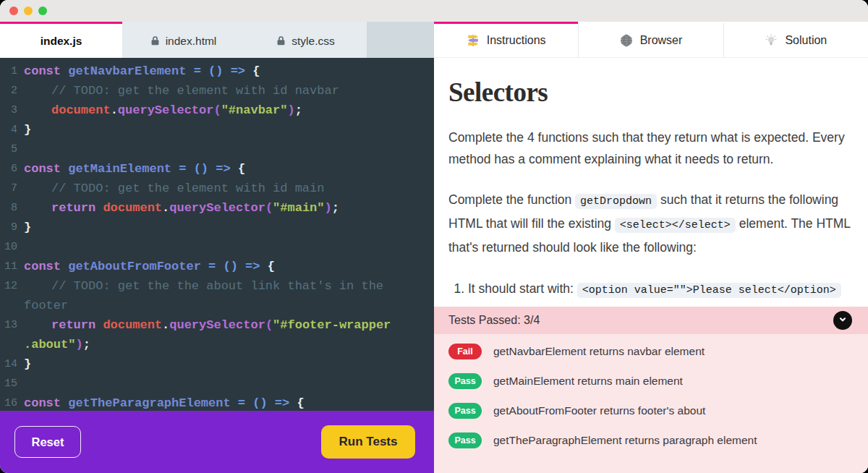 The width and height of the screenshot is (868, 473). Describe the element at coordinates (77, 208) in the screenshot. I see `code-token: return` at that location.